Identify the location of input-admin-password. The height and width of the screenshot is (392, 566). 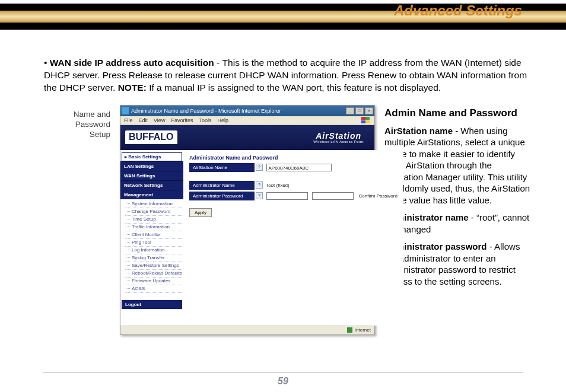
(287, 196).